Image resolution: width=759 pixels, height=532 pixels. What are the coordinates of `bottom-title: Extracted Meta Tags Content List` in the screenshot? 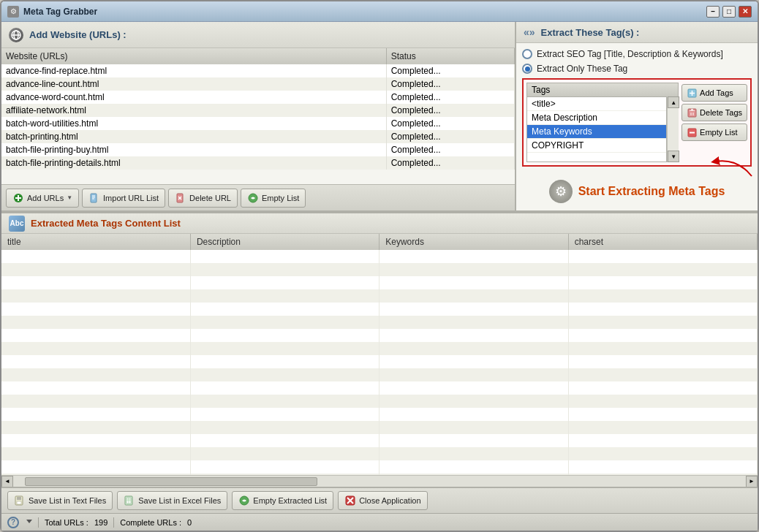 It's located at (105, 224).